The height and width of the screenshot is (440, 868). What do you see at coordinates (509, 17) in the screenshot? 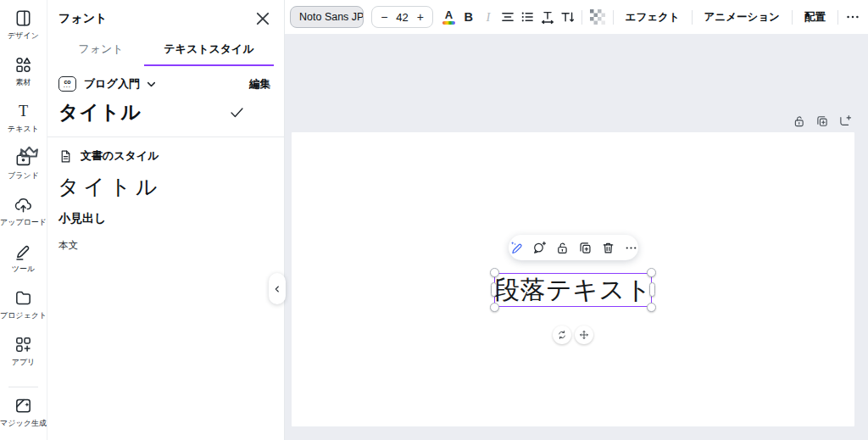
I see `text-align-button` at bounding box center [509, 17].